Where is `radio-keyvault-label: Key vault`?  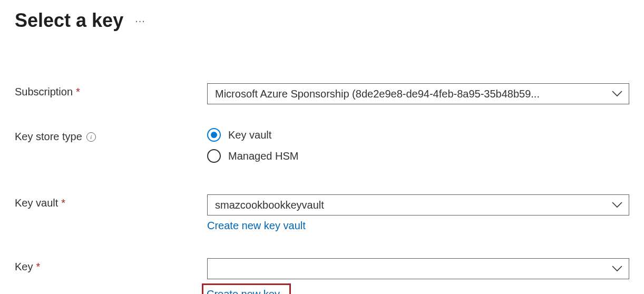 radio-keyvault-label: Key vault is located at coordinates (250, 135).